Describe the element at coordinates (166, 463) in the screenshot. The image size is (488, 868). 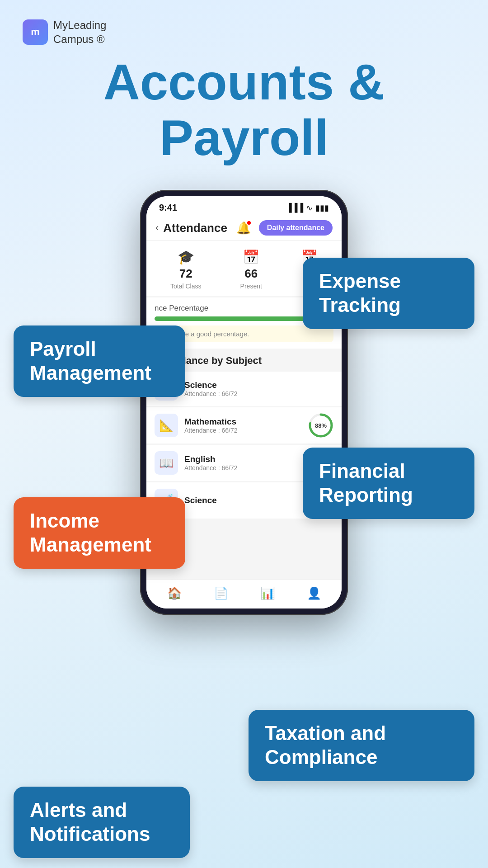
I see `english-icon: 📖` at that location.